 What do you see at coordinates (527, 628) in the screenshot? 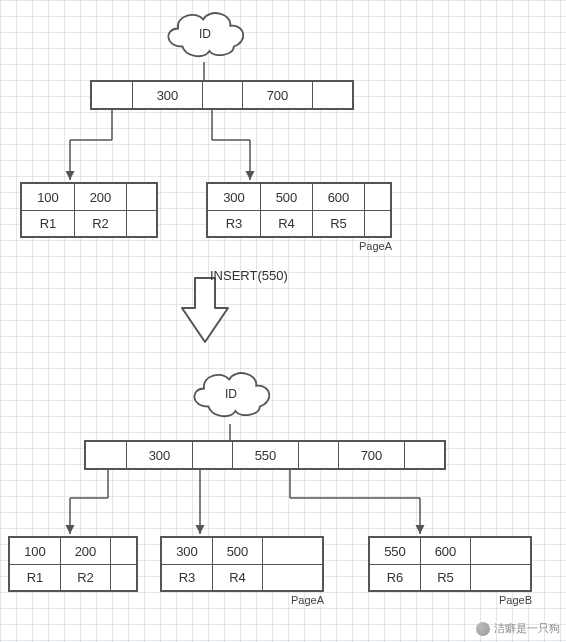
I see `watermark-text: 洁癖是一只狗` at bounding box center [527, 628].